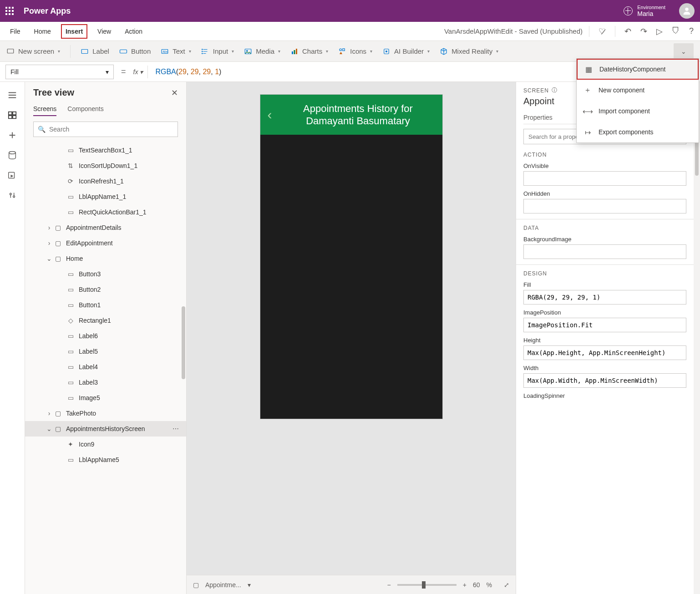 The width and height of the screenshot is (700, 594). I want to click on tree-node: ›▢EditAppointment, so click(106, 243).